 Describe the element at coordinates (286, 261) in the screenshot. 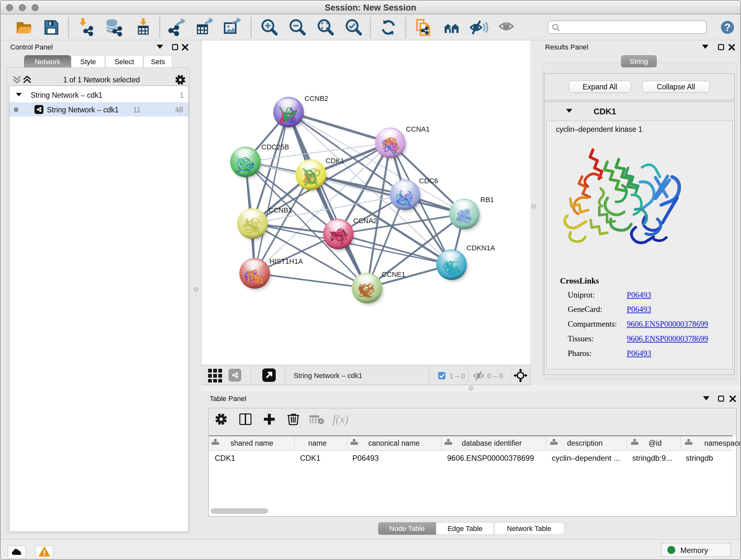

I see `svg-text: HIST1H1A` at that location.